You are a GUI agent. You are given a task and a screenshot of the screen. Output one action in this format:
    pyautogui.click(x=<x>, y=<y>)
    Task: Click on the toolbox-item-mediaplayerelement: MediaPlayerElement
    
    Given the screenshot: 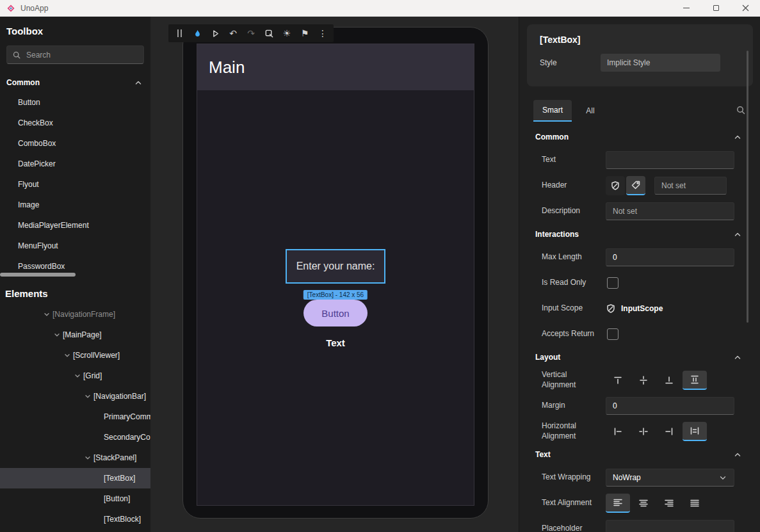 What is the action you would take?
    pyautogui.click(x=76, y=225)
    